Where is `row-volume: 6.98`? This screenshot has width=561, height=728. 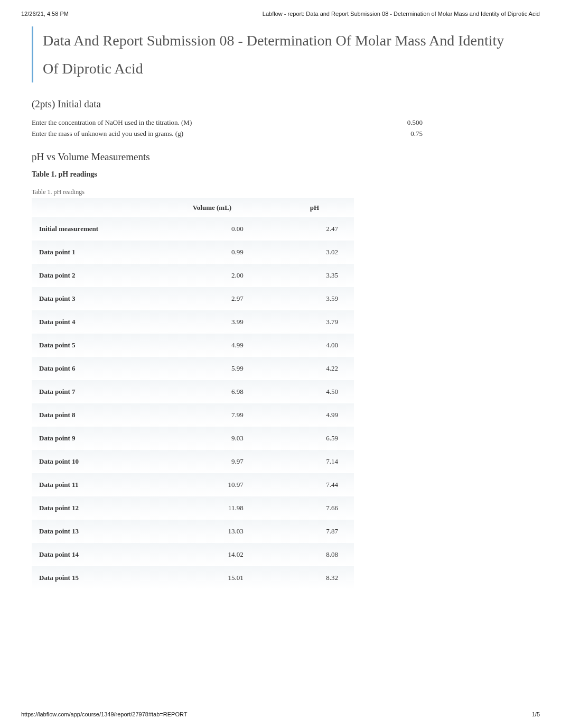
row-volume: 6.98 is located at coordinates (212, 392).